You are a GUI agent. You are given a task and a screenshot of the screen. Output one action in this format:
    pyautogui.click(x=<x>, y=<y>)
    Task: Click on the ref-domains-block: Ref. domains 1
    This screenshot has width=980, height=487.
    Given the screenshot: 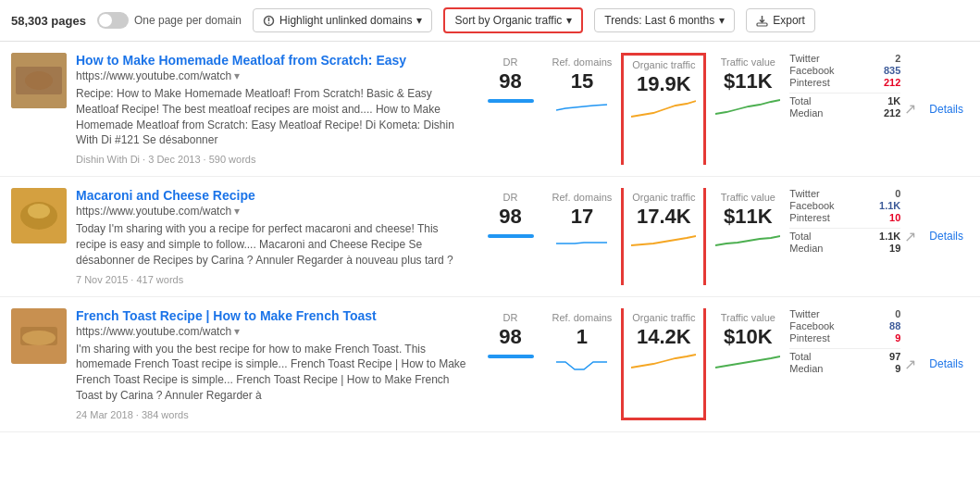 What is the action you would take?
    pyautogui.click(x=583, y=365)
    